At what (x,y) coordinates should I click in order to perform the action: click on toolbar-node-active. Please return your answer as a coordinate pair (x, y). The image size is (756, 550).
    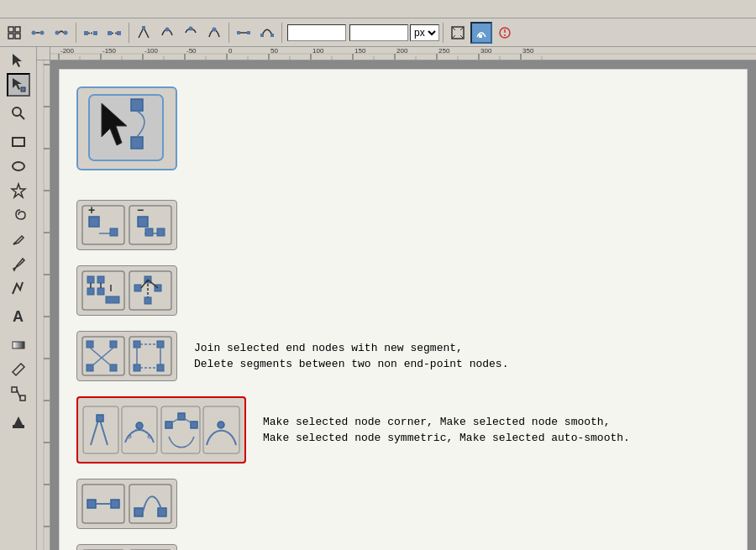
    Looking at the image, I should click on (481, 33).